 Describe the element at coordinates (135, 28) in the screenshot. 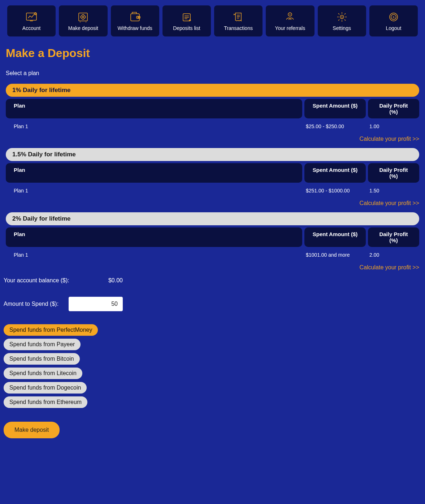

I see `nav-label: Withdraw funds` at that location.